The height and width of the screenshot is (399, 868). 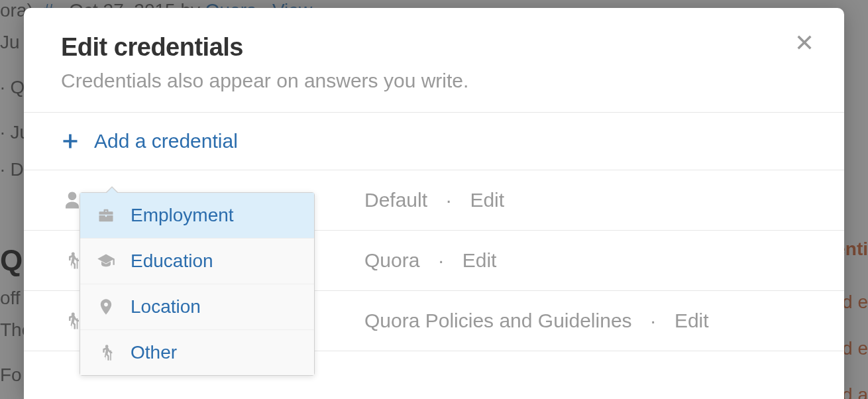 I want to click on credential-tag: Quora, so click(x=392, y=260).